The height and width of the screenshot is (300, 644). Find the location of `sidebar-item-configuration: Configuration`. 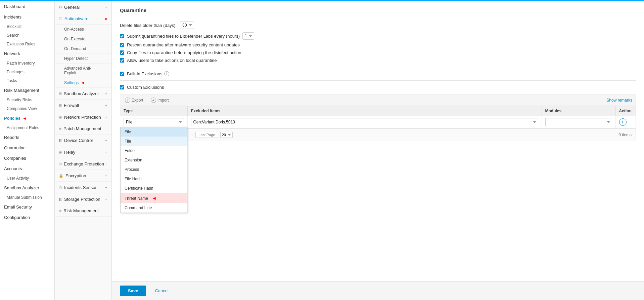

sidebar-item-configuration: Configuration is located at coordinates (27, 217).